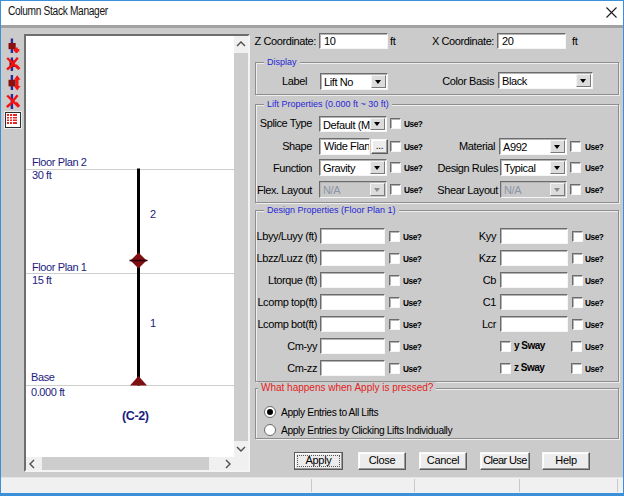  What do you see at coordinates (42, 280) in the screenshot?
I see `svg-text: 15 ft` at bounding box center [42, 280].